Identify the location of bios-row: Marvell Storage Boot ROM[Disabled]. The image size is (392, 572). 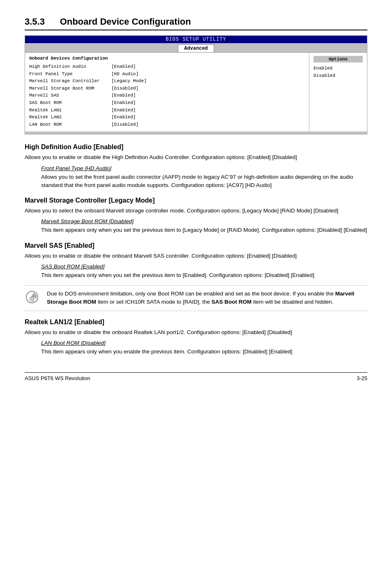
(167, 89).